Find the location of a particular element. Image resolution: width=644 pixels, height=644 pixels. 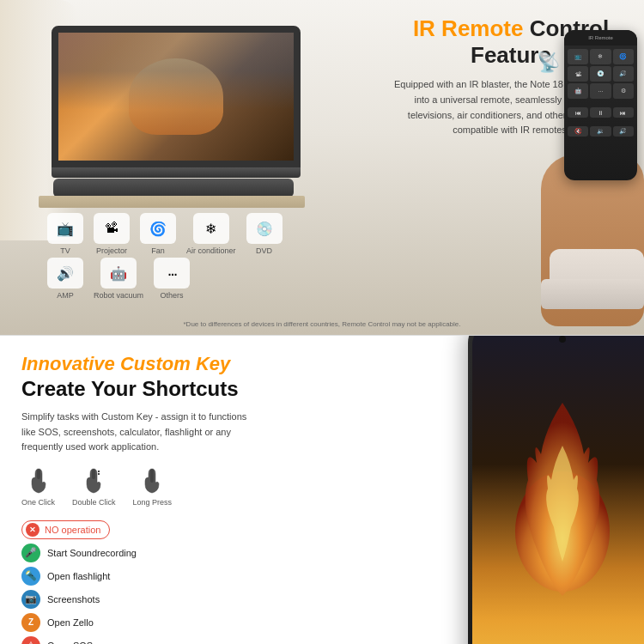

app-cell-7: 🤖 is located at coordinates (578, 91).